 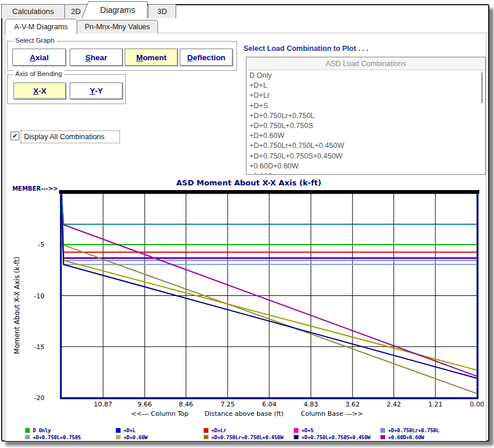 I want to click on legend-item: +0.60D+0.60W, so click(x=402, y=435).